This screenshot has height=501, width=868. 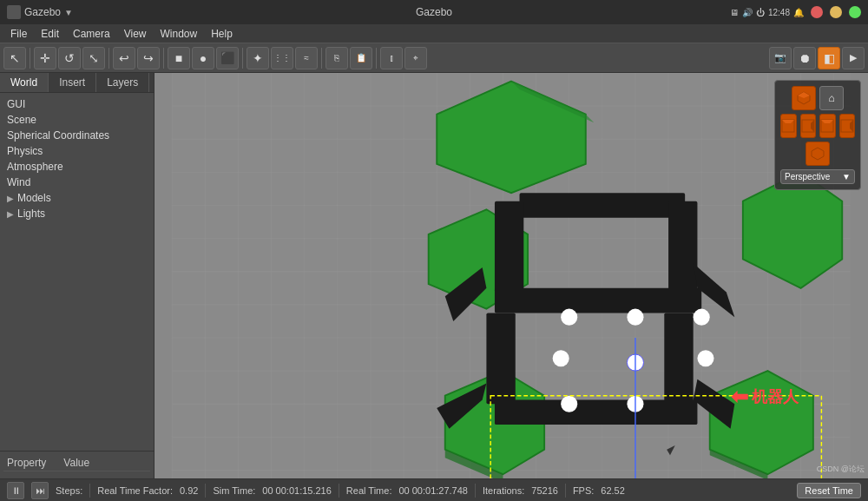 I want to click on left-panel: World Insert Layers GUI Scene Spherical …, so click(x=77, y=276).